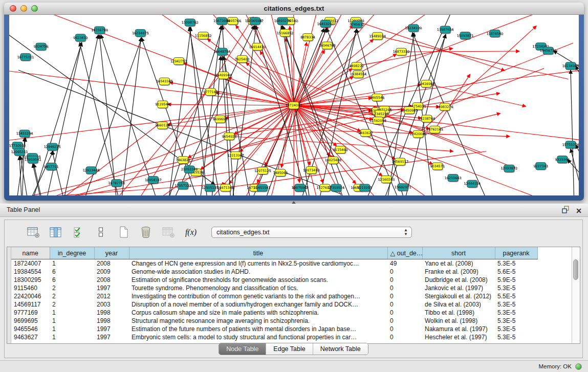 The height and width of the screenshot is (372, 588). What do you see at coordinates (280, 173) in the screenshot?
I see `graph-node: 7485063` at bounding box center [280, 173].